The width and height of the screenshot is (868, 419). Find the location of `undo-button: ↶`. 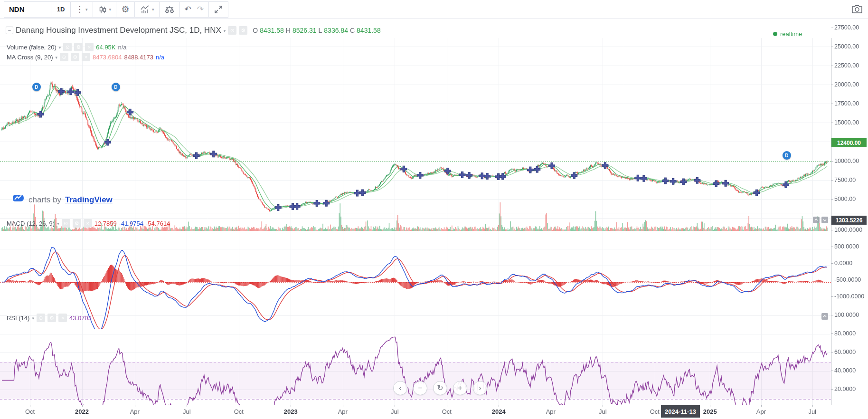

undo-button: ↶ is located at coordinates (188, 10).